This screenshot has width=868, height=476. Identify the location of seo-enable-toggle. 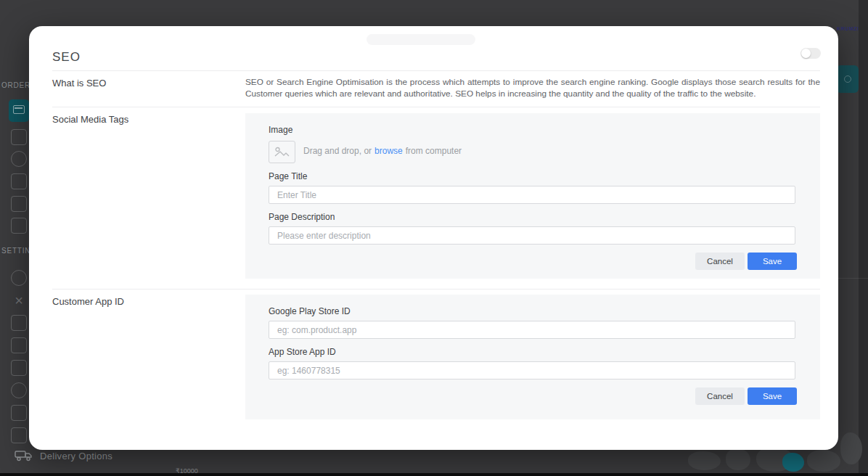
(811, 54).